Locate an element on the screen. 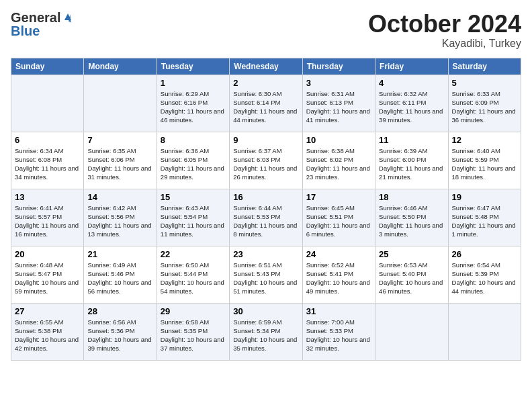 The image size is (532, 411). day-cell: 4Sunrise: 6:32 AM Sunset: 6:11 PM Daylig… is located at coordinates (412, 103).